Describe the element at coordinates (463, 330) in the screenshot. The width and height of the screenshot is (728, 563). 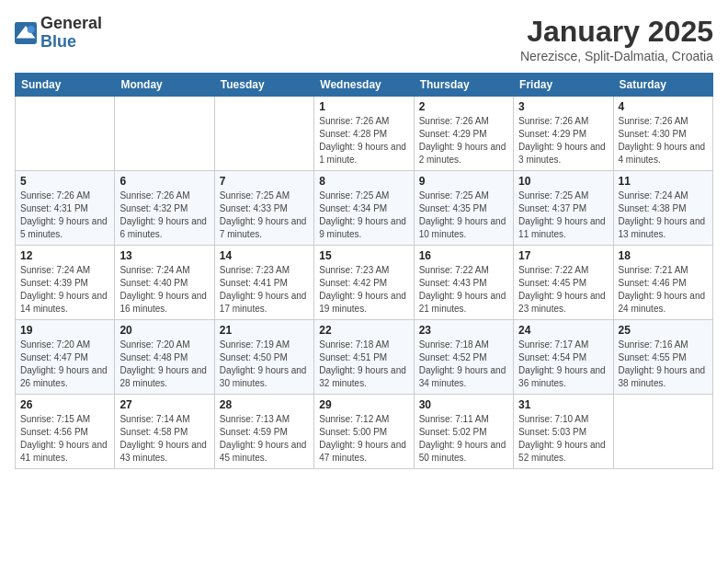
I see `day-number: 23` at that location.